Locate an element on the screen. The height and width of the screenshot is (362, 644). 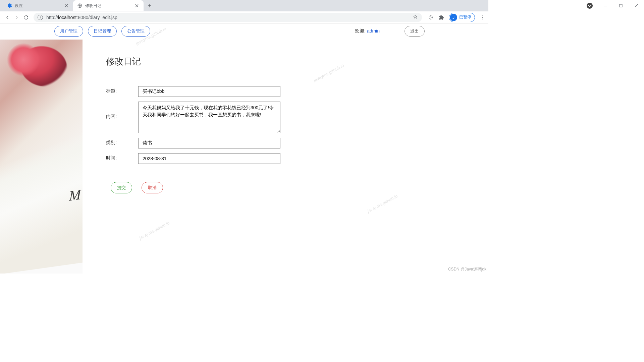
username-link: admin is located at coordinates (373, 31).